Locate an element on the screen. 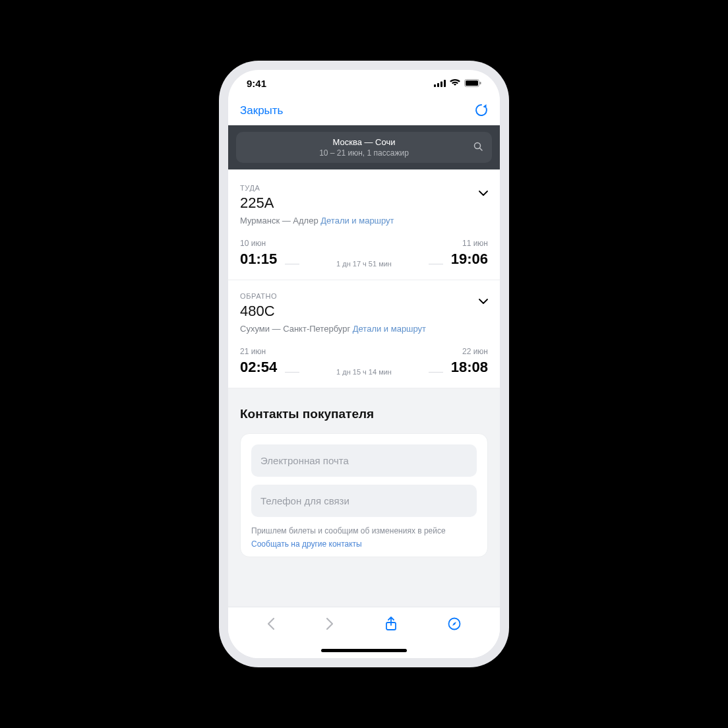 This screenshot has height=728, width=728. safari-button is located at coordinates (454, 625).